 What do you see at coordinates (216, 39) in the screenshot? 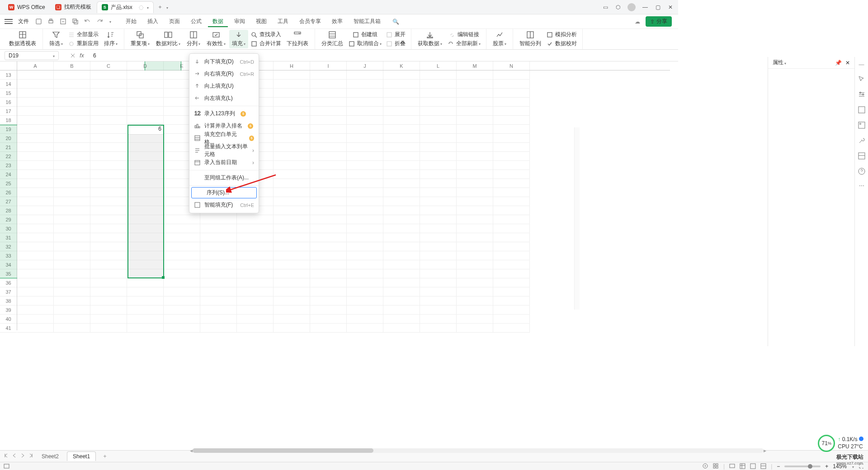
I see `validation-button: 有效性` at bounding box center [216, 39].